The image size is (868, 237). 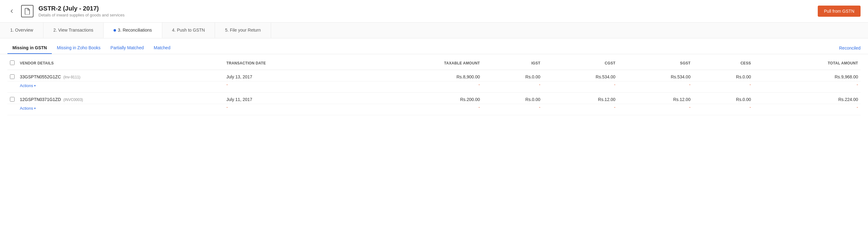 What do you see at coordinates (807, 76) in the screenshot?
I see `row1-total: Rs.9,968.00` at bounding box center [807, 76].